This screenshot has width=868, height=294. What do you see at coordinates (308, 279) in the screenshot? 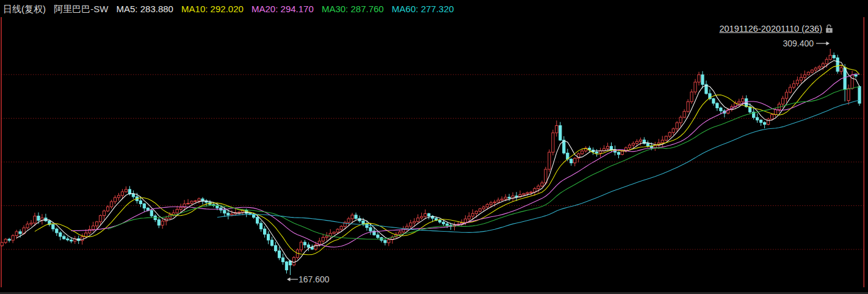
I see `low-annotation: 167.600` at bounding box center [308, 279].